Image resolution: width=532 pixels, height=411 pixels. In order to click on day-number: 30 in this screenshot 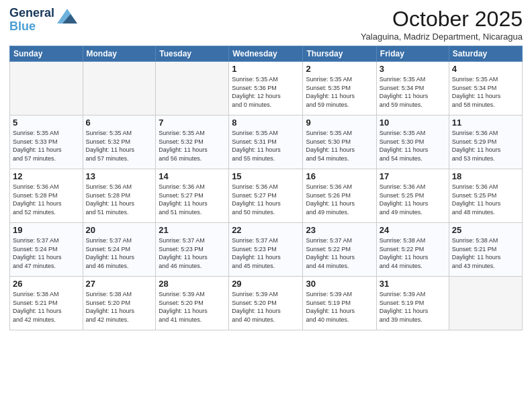, I will do `click(339, 283)`.